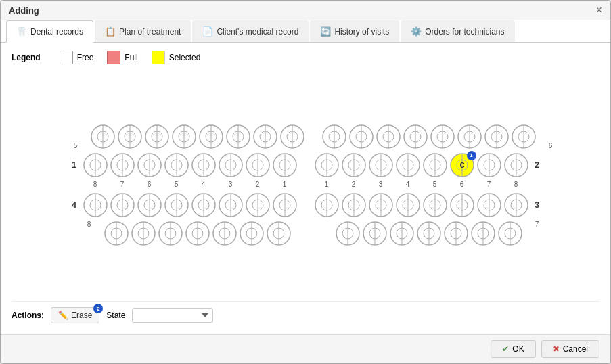  Describe the element at coordinates (422, 165) in the screenshot. I see `middle-right-teeth: C 1` at that location.